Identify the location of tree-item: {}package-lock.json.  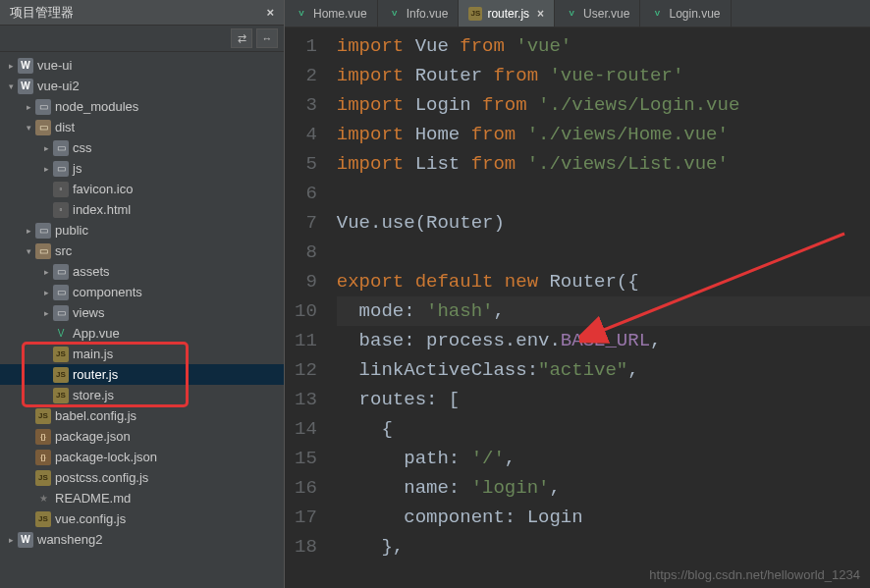
(141, 457).